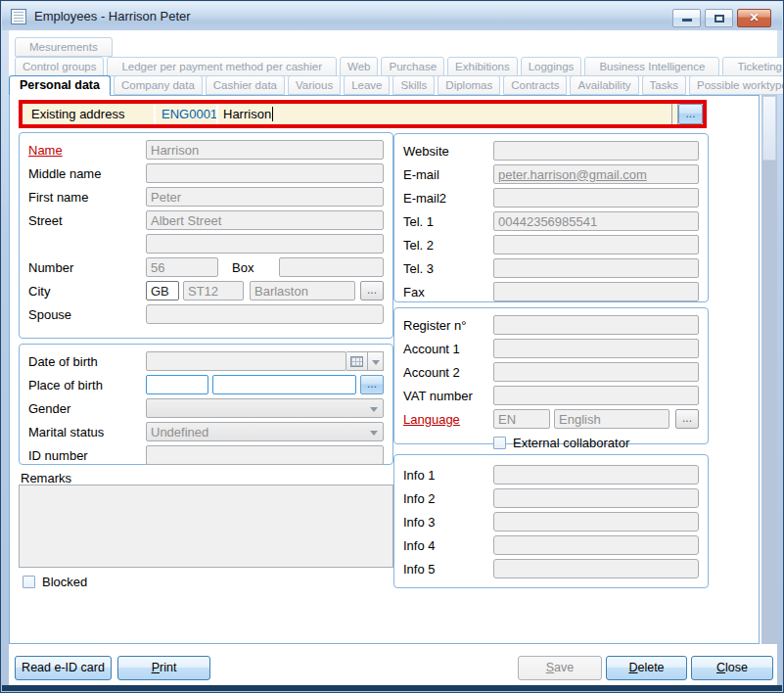 This screenshot has width=784, height=693. What do you see at coordinates (596, 268) in the screenshot?
I see `tel3-field` at bounding box center [596, 268].